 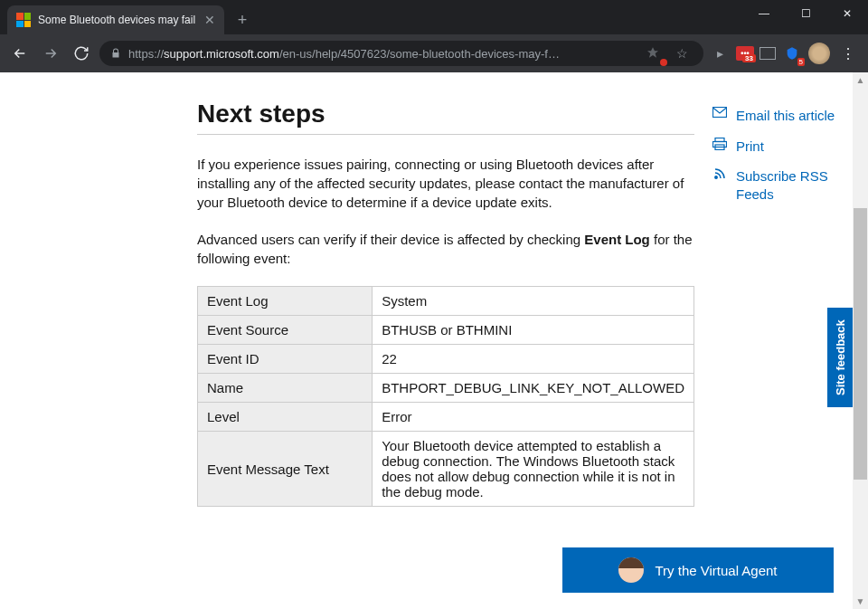 I want to click on heading-next-steps: Next steps, so click(x=446, y=118).